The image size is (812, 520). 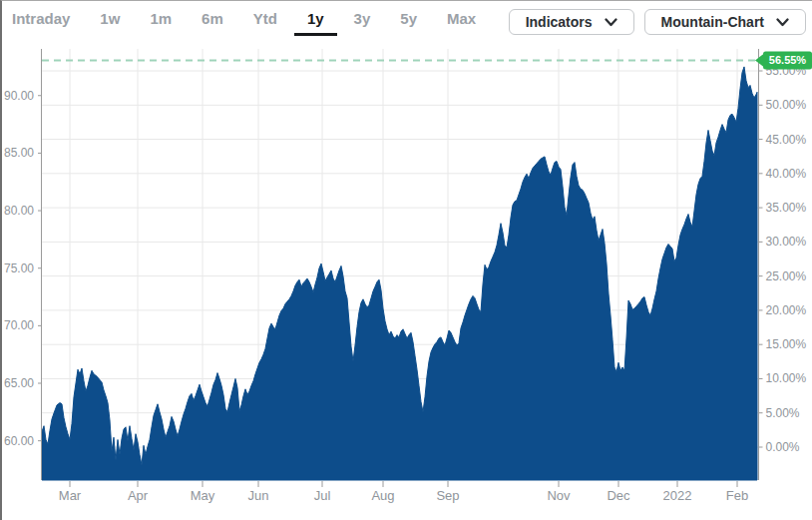 I want to click on right-axis-label: 20.00%, so click(x=786, y=310).